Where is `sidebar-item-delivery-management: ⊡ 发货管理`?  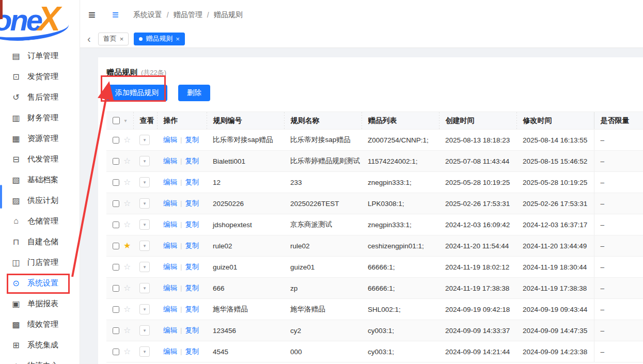 sidebar-item-delivery-management: ⊡ 发货管理 is located at coordinates (40, 76).